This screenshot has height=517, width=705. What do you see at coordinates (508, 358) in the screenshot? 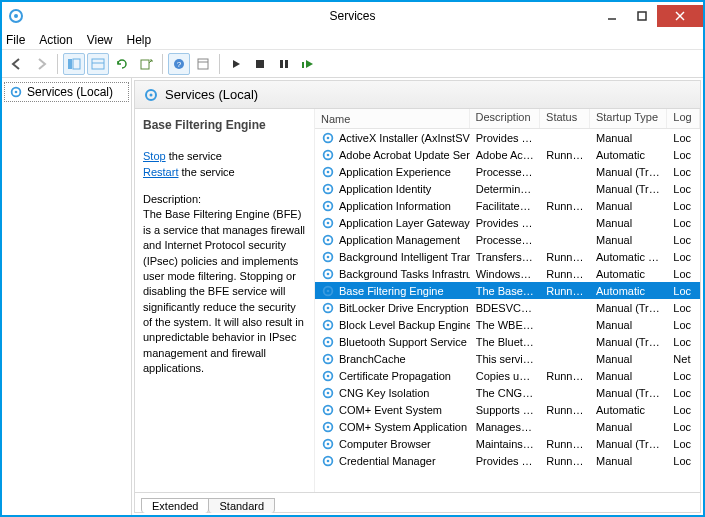
I see `service-row: BranchCacheThis service ...ManualNet` at bounding box center [508, 358].